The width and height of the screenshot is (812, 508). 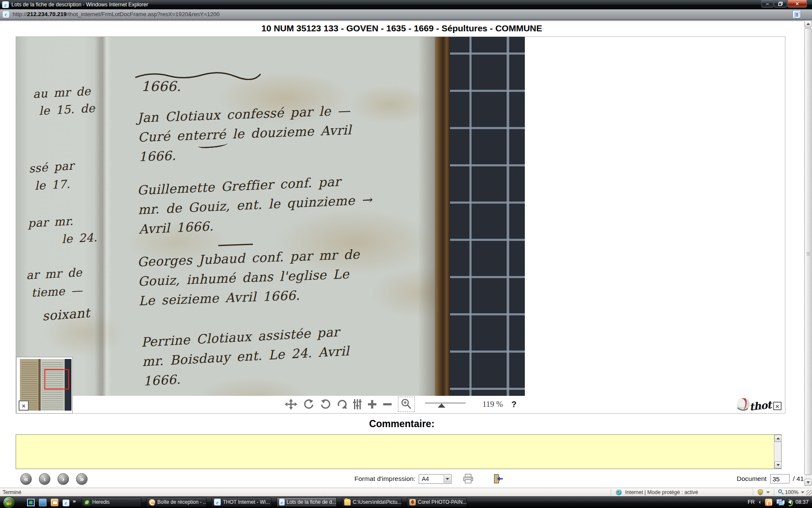 I want to click on viewport-rectangle, so click(x=57, y=379).